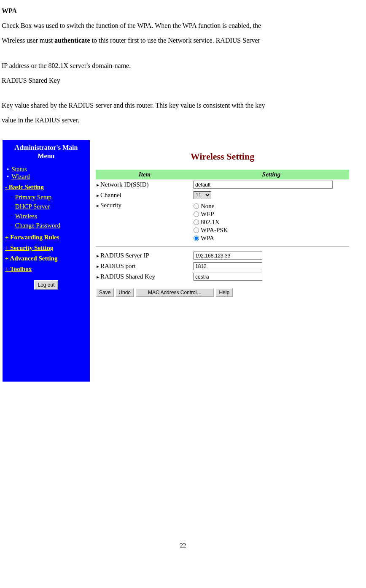 The height and width of the screenshot is (588, 366). I want to click on security-radio-group: None WEP 802.1X WPA-PSK WPA, so click(272, 222).